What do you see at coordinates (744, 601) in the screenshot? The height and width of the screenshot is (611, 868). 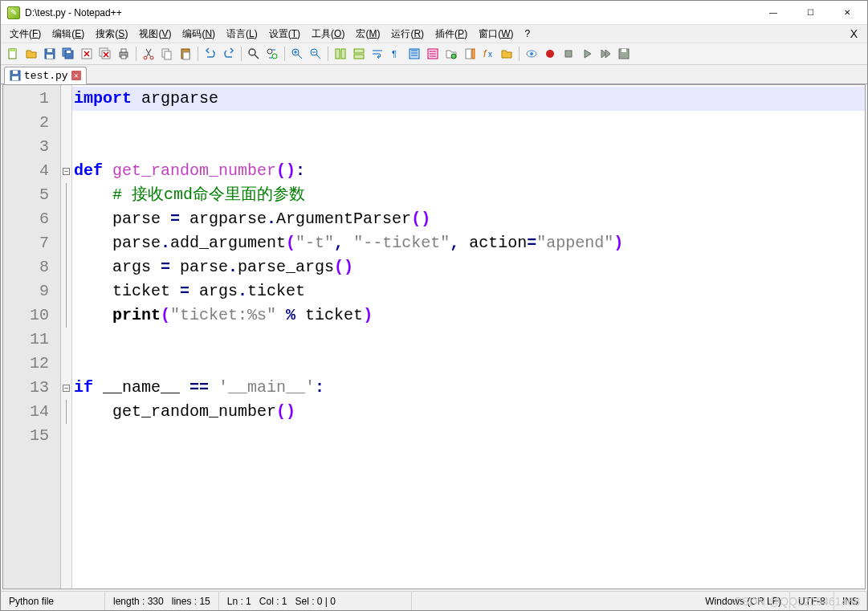 I see `status-eol: Windows (CR LF)` at bounding box center [744, 601].